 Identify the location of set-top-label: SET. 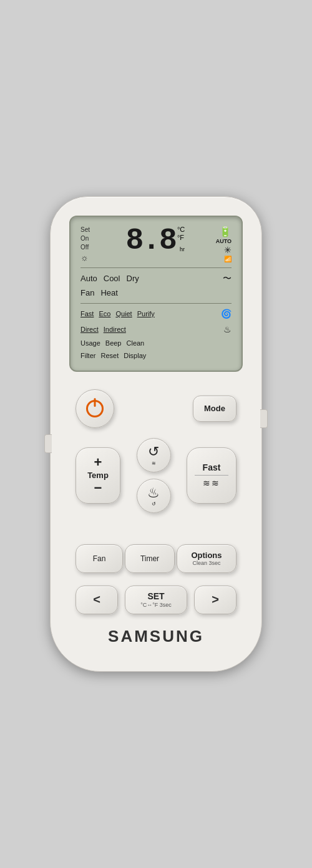
(156, 596).